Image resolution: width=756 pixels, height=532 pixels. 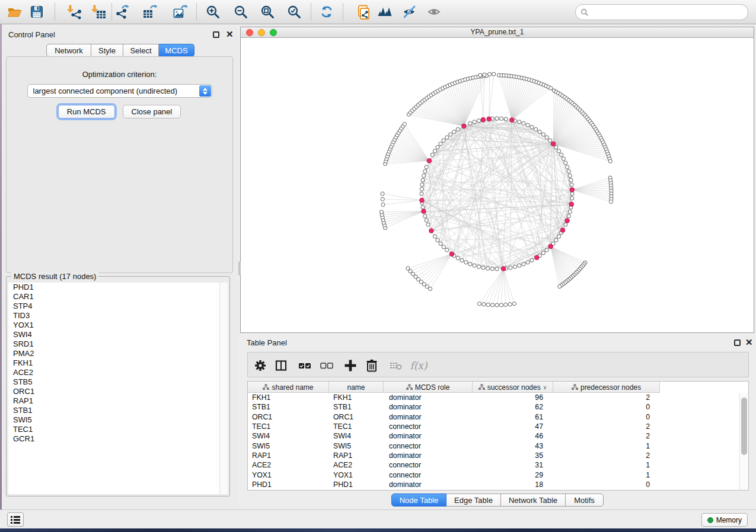 I want to click on mcds-result-item: GCR1, so click(x=118, y=439).